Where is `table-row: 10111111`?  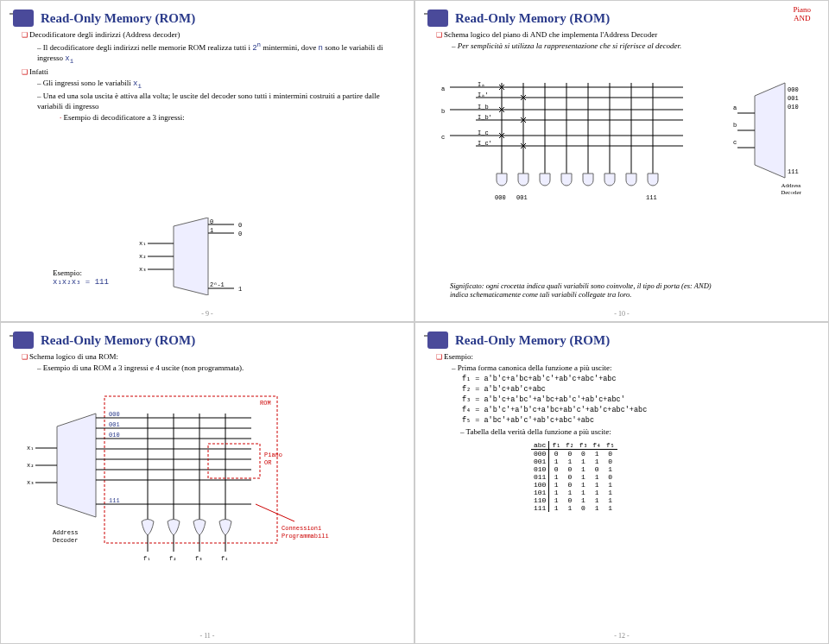 table-row: 10111111 is located at coordinates (574, 492).